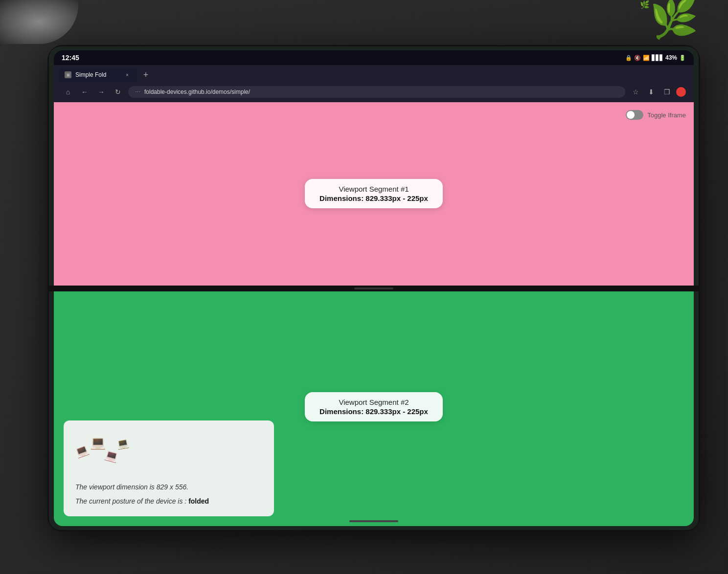  I want to click on download-button: ⬇, so click(651, 92).